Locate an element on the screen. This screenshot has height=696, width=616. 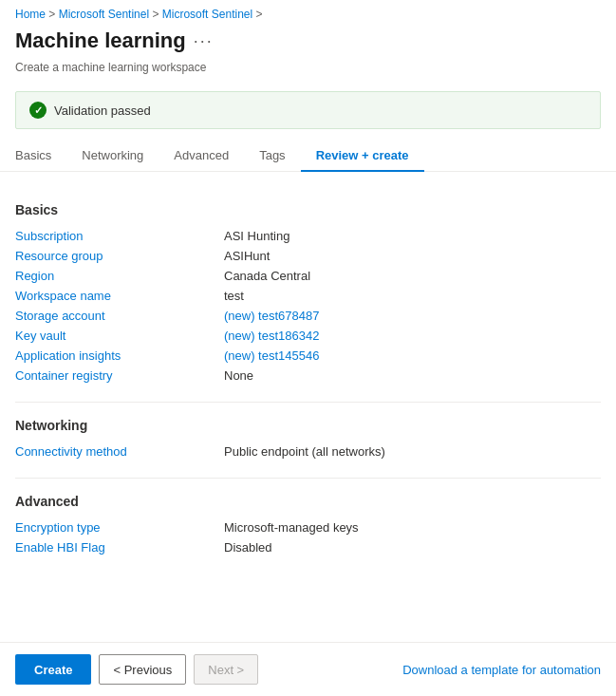
tab-tags: Tags is located at coordinates (271, 156).